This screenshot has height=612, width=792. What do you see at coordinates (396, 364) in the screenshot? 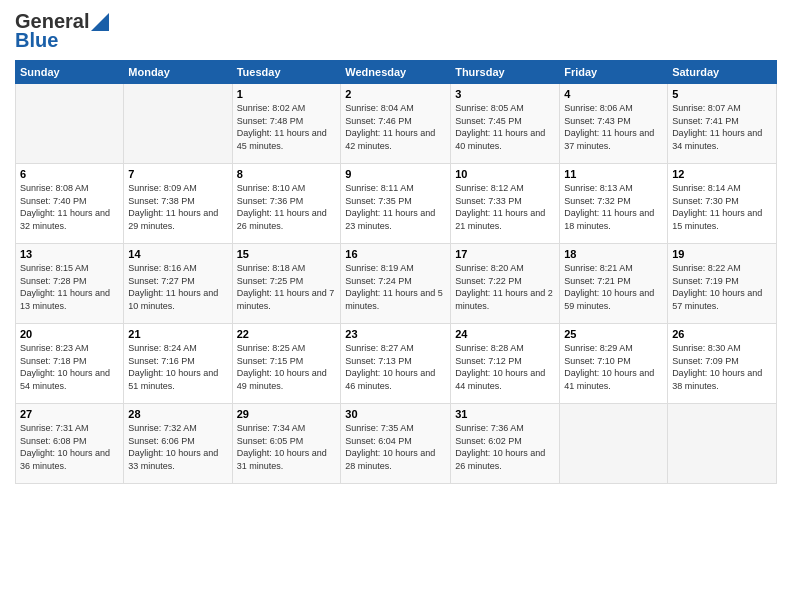
I see `calendar-cell: 23Sunrise: 8:27 AM Sunset: 7:13 PM Dayli…` at bounding box center [396, 364].